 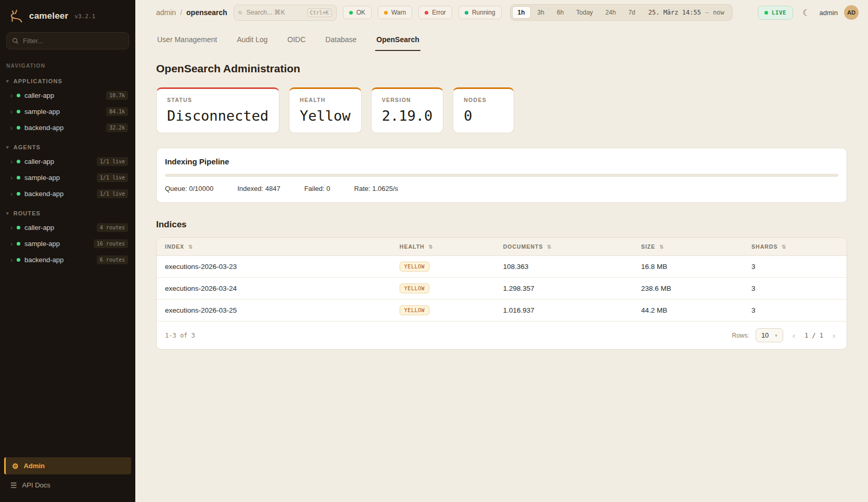 What do you see at coordinates (325, 100) in the screenshot?
I see `stat-label: HEALTH` at bounding box center [325, 100].